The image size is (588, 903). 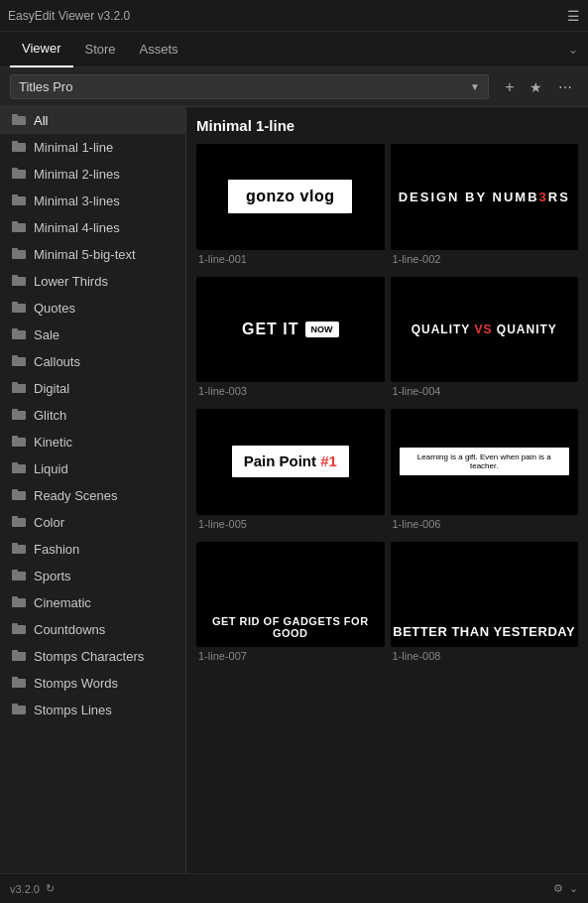 I want to click on grid-item-label: 1-line-003, so click(x=291, y=394).